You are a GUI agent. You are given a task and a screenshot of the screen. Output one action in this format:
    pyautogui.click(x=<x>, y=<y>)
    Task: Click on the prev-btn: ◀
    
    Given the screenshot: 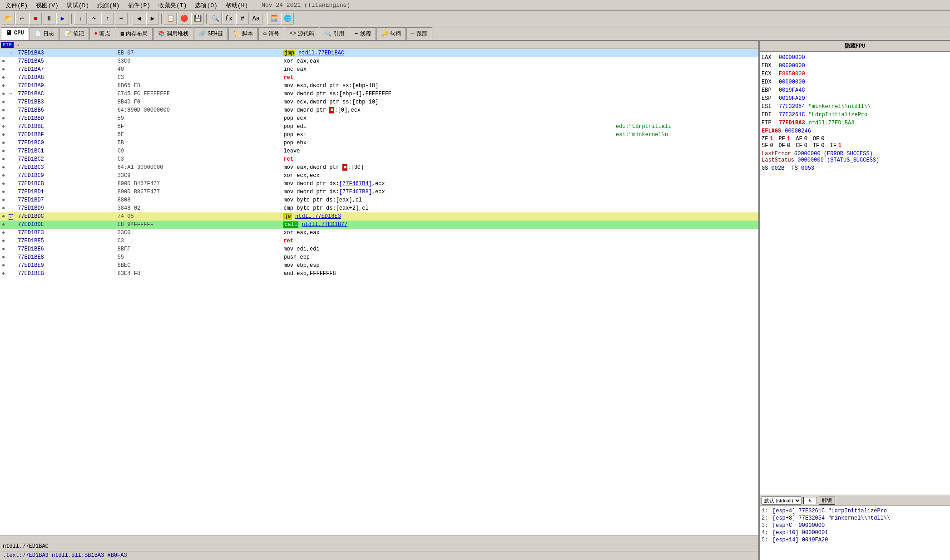 What is the action you would take?
    pyautogui.click(x=139, y=19)
    